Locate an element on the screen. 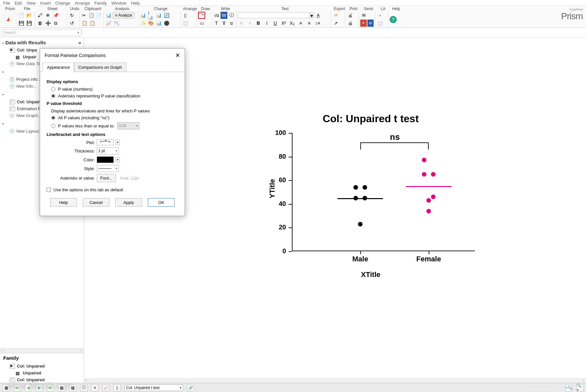  expand-icon: » is located at coordinates (80, 42).